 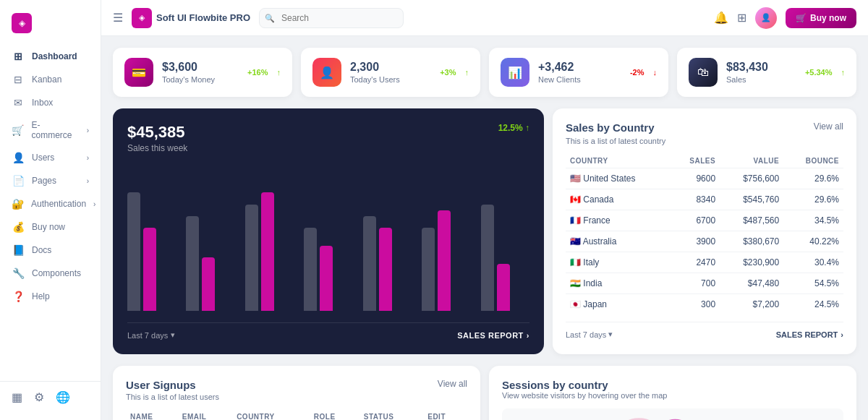 What do you see at coordinates (51, 204) in the screenshot?
I see `sidebar-item-authentication: 🔐 Authentication ›` at bounding box center [51, 204].